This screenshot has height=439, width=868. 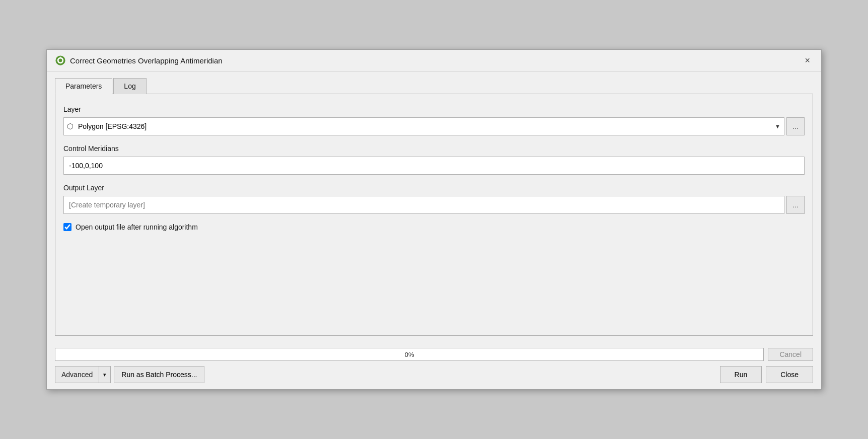 What do you see at coordinates (67, 227) in the screenshot?
I see `open-output-checkbox` at bounding box center [67, 227].